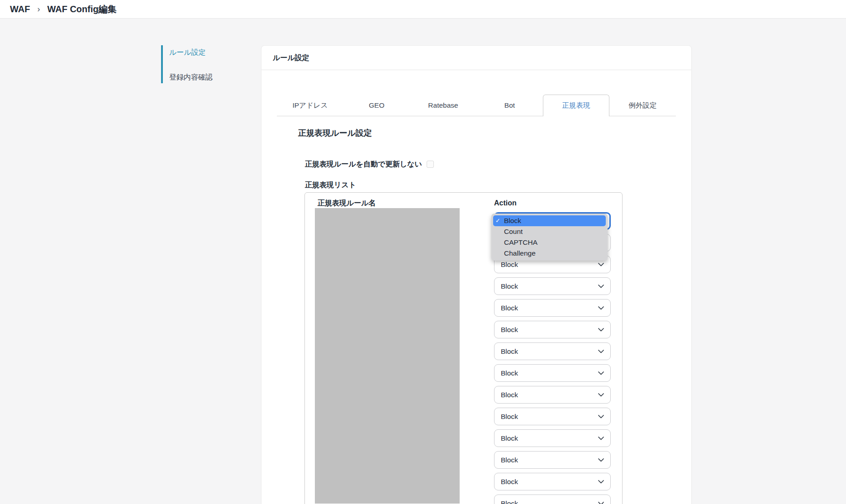 The width and height of the screenshot is (846, 504). Describe the element at coordinates (549, 253) in the screenshot. I see `dropdown-option-challenge: ✓ Challenge` at that location.